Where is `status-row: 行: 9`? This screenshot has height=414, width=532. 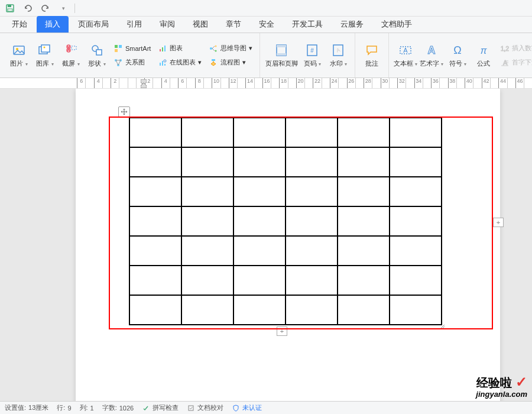
status-row: 行: 9 is located at coordinates (64, 408).